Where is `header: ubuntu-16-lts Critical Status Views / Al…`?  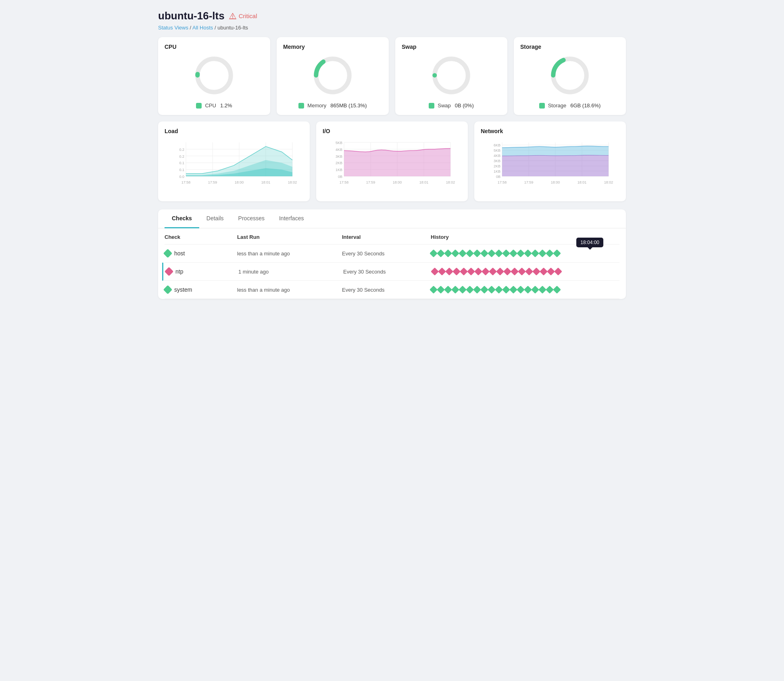 header: ubuntu-16-lts Critical Status Views / Al… is located at coordinates (392, 20).